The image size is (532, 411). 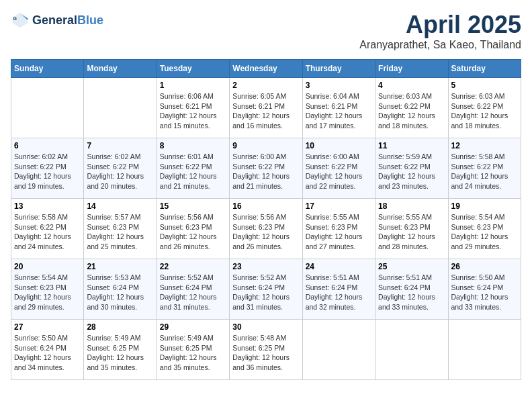 What do you see at coordinates (193, 350) in the screenshot?
I see `calendar-cell: 29Sunrise: 5:49 AM Sunset: 6:25 PM Dayli…` at bounding box center [193, 350].